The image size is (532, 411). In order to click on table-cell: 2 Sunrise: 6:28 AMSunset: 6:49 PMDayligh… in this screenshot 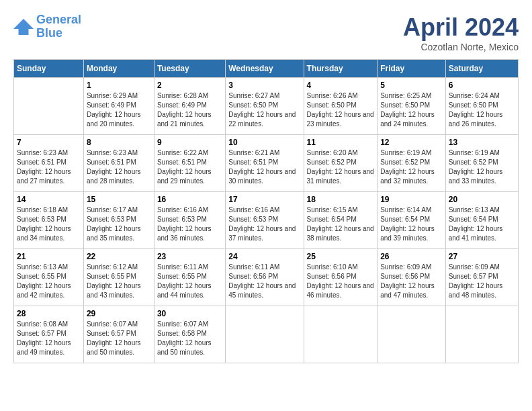, I will do `click(189, 106)`.